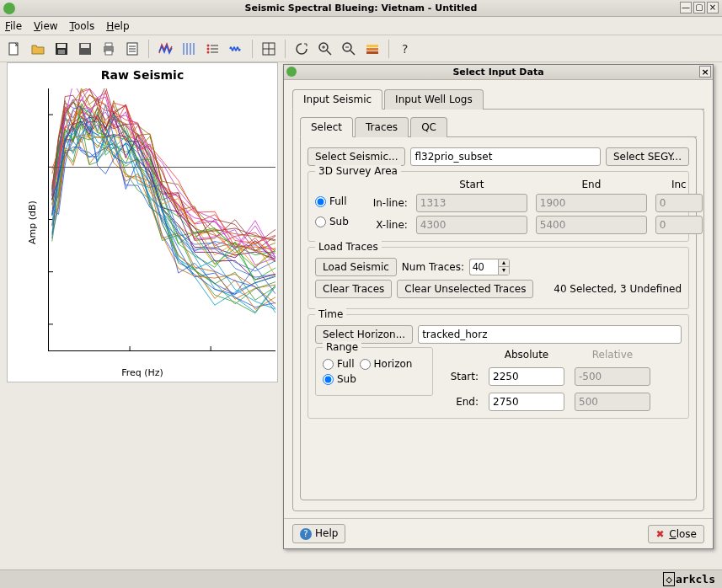 The height and width of the screenshot is (588, 722). I want to click on inner-tabstrip: Select Traces QC, so click(499, 126).